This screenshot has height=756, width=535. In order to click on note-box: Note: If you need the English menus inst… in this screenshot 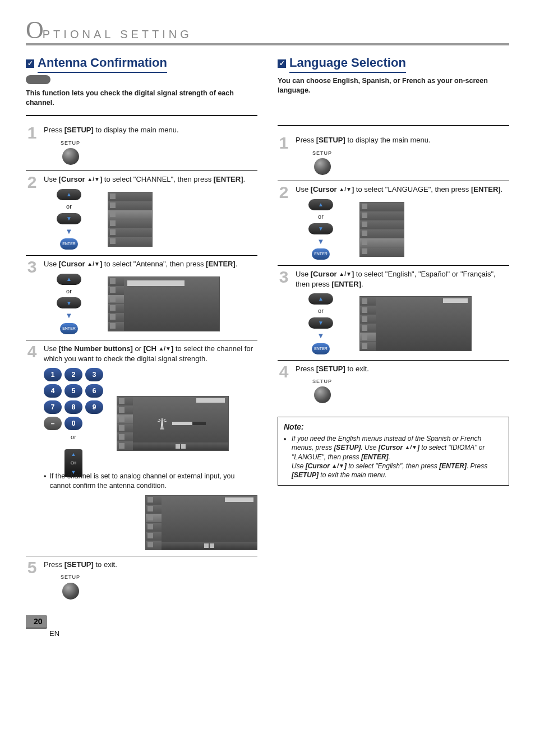, I will do `click(394, 451)`.